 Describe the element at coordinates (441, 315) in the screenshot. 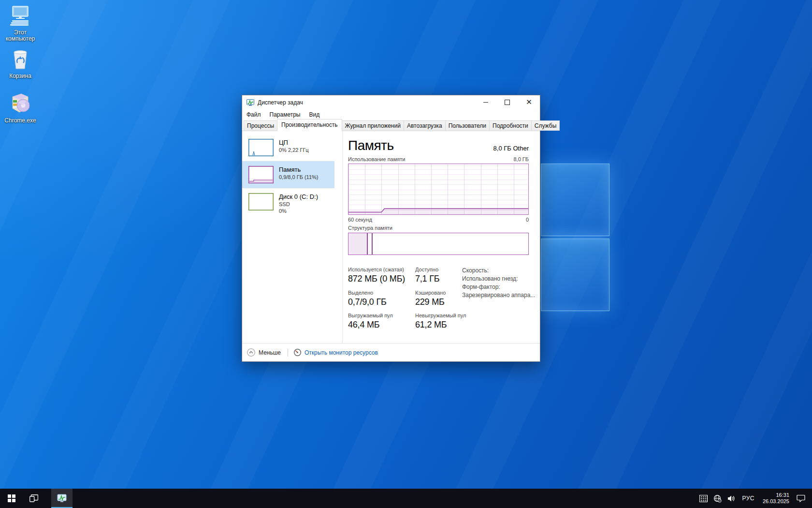

I see `detail-label: Невыгружаемый пул` at that location.